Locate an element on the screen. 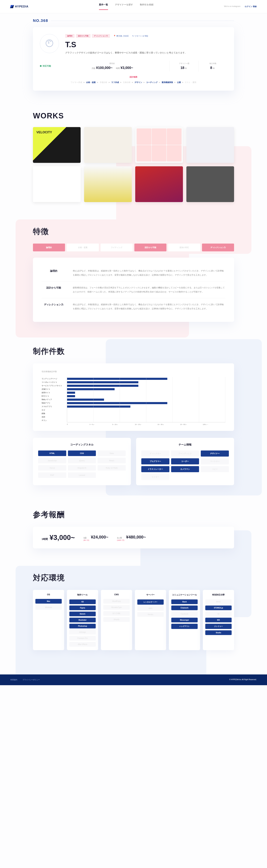  chart-label: ロゴ is located at coordinates (53, 410).